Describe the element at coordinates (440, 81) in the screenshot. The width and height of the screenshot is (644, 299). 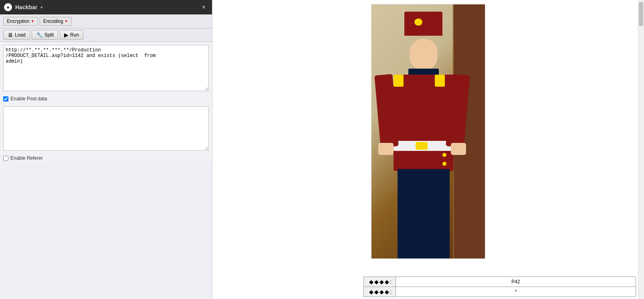
I see `guard-epaulette-right` at that location.